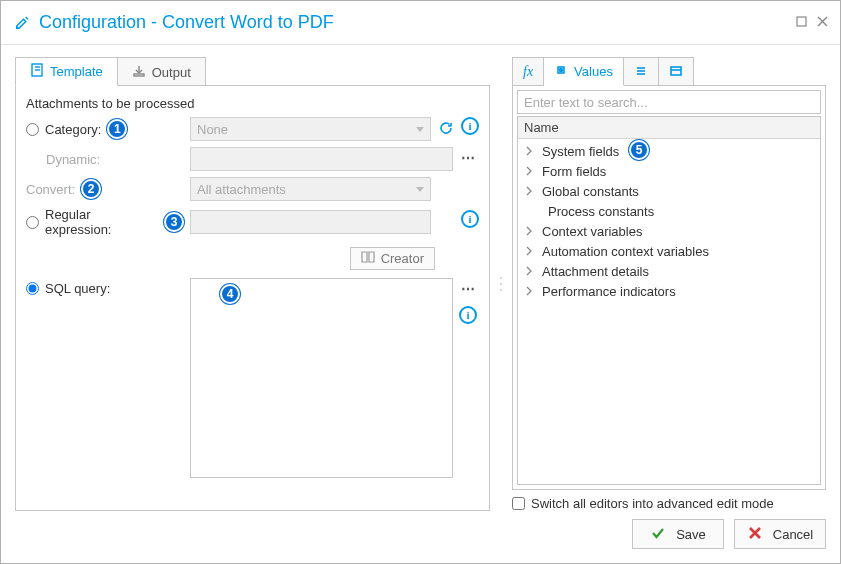 The height and width of the screenshot is (564, 841). Describe the element at coordinates (91, 189) in the screenshot. I see `annotation-badge-2: 2` at that location.